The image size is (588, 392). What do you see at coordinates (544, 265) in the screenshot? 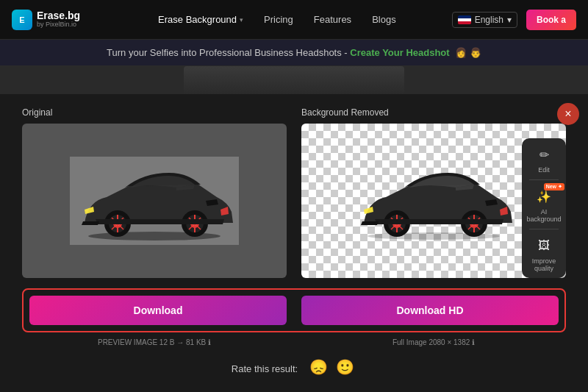
I see `improve-quality-label: Improve quality` at bounding box center [544, 265].